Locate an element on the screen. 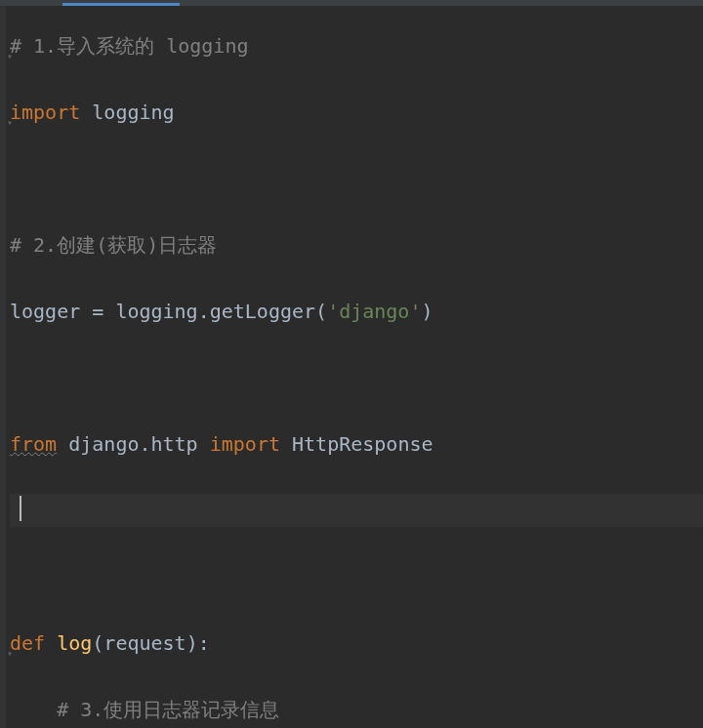 This screenshot has width=703, height=728. keyword-from: from is located at coordinates (33, 444).